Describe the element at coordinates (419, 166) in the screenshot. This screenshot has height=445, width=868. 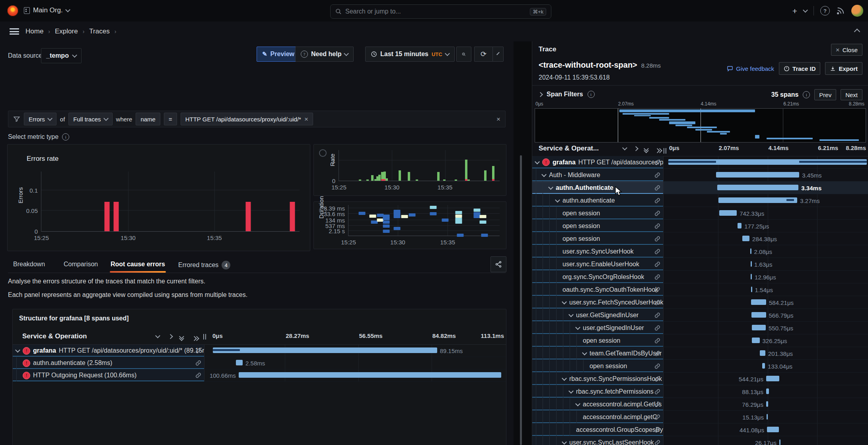
I see `rate-chart: 1015:2515:3015:35` at that location.